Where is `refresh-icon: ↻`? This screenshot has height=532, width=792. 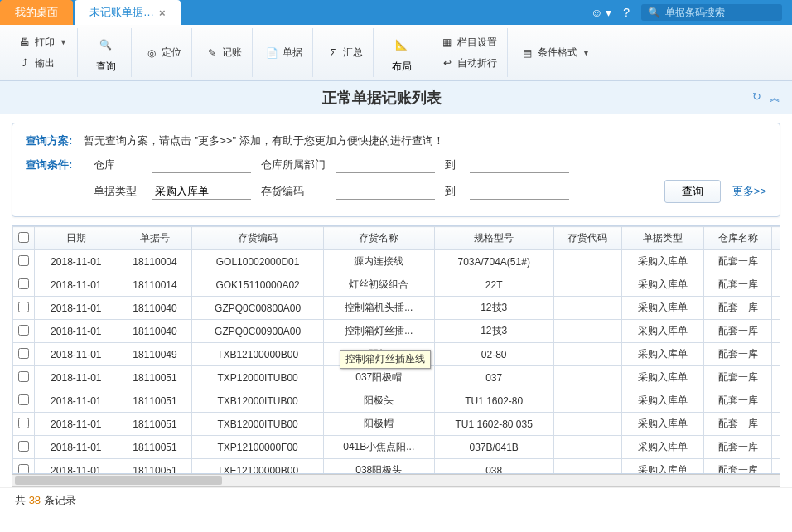
refresh-icon: ↻ is located at coordinates (757, 98).